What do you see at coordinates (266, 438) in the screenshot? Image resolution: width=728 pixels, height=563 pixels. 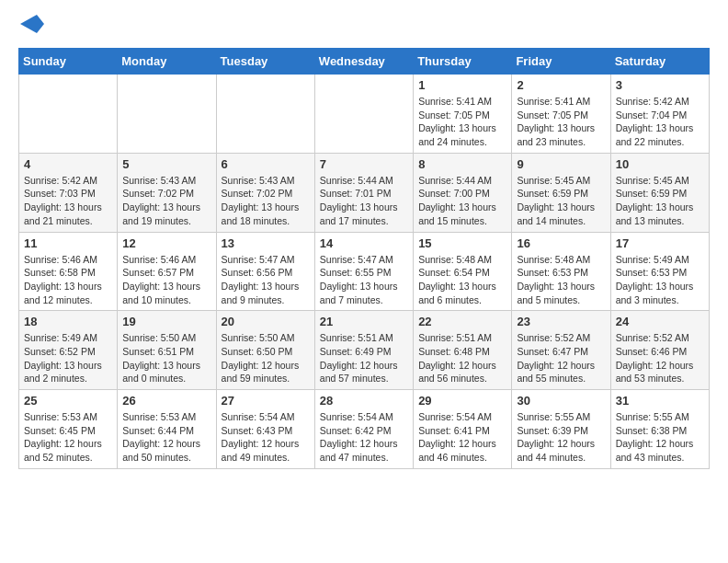 I see `day-info: Sunrise: 5:54 AM Sunset: 6:43 PM Dayligh…` at bounding box center [266, 438].